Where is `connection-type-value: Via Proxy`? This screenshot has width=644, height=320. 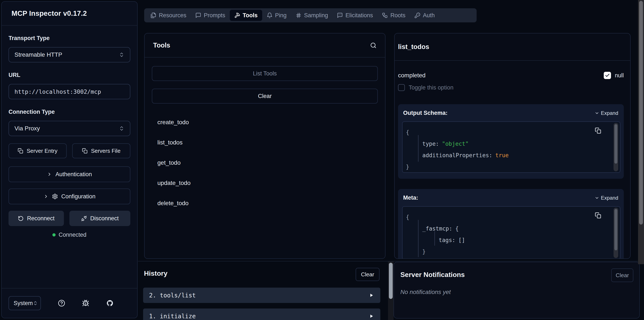 connection-type-value: Via Proxy is located at coordinates (27, 129).